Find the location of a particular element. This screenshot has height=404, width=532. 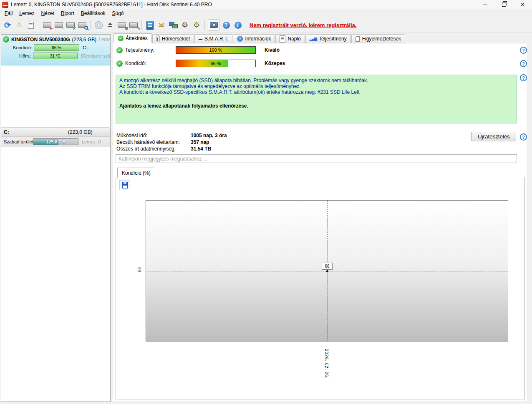

condition-bar-value: 66 % is located at coordinates (216, 63).